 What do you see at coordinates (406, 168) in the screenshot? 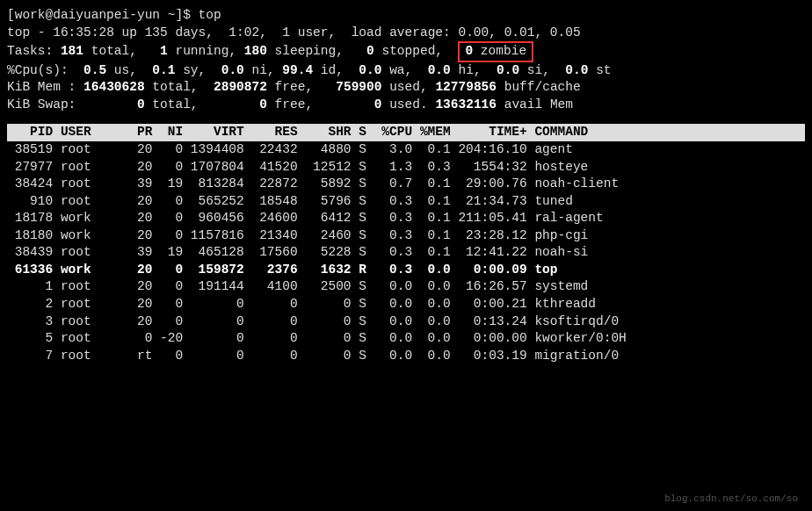
I see `table-row: 27977 root 20 0 1707804 41520 12512 S 1.…` at bounding box center [406, 168].